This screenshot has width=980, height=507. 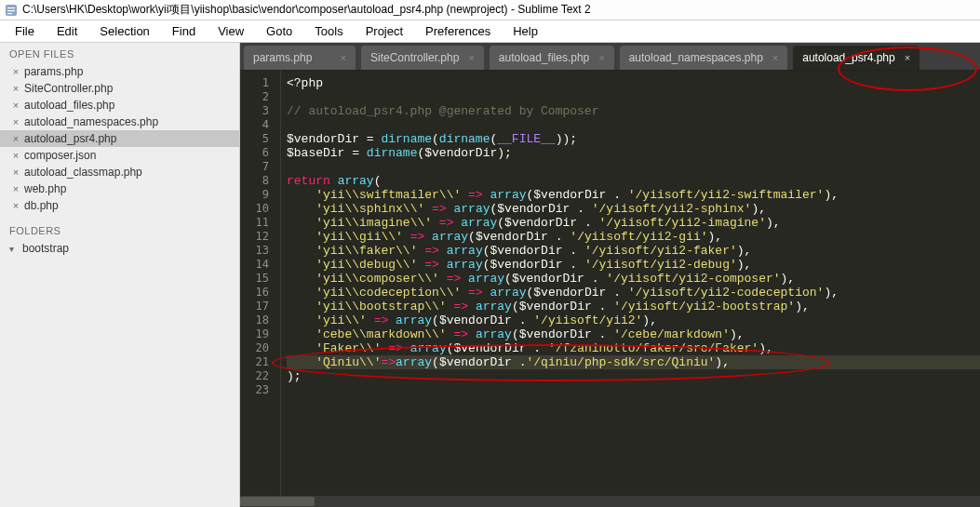 I want to click on menu-bar: FileEditSelectionFindViewGotoToolsProjec…, so click(x=490, y=32).